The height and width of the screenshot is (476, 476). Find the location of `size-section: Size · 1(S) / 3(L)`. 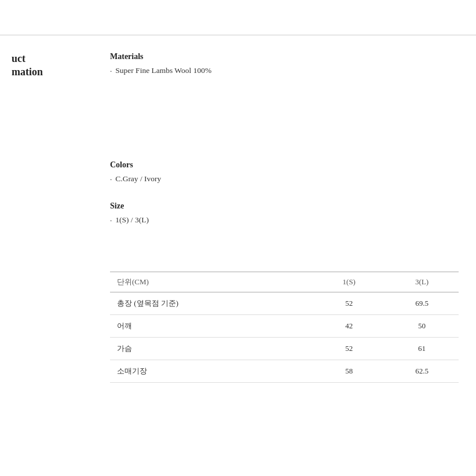

size-section: Size · 1(S) / 3(L) is located at coordinates (284, 213).